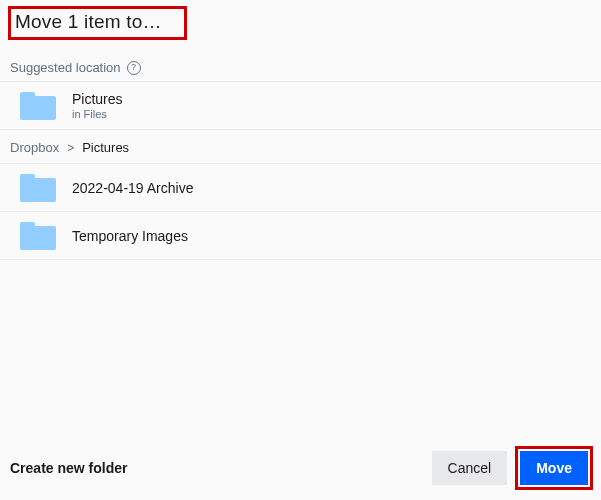 This screenshot has height=500, width=601. What do you see at coordinates (68, 468) in the screenshot?
I see `create-new-folder-button: Create new folder` at bounding box center [68, 468].